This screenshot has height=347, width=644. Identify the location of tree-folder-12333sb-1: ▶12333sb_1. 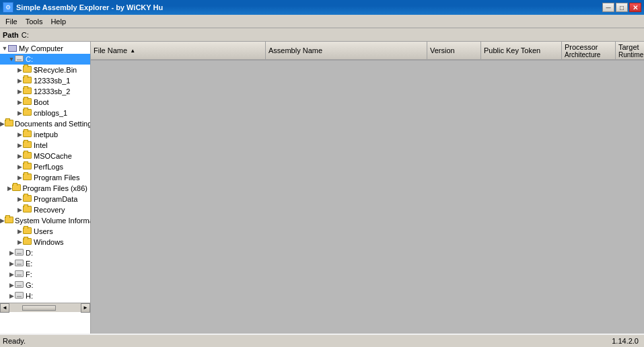
(45, 81).